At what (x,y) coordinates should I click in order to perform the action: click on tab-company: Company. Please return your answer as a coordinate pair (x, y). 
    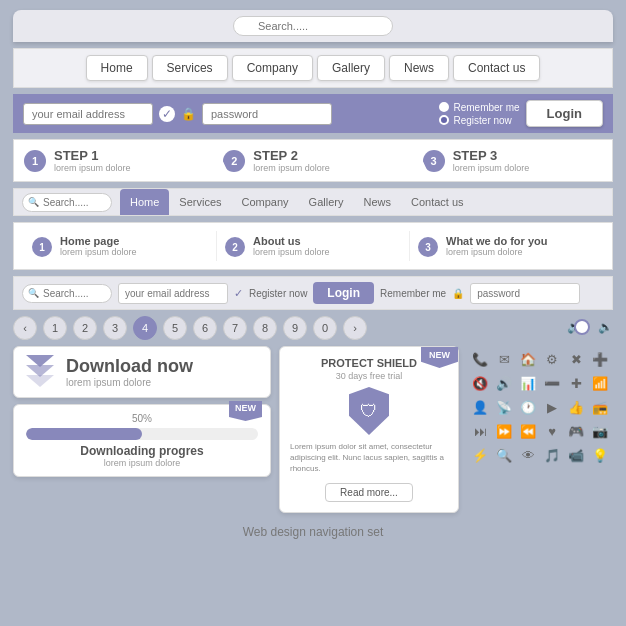
    Looking at the image, I should click on (266, 202).